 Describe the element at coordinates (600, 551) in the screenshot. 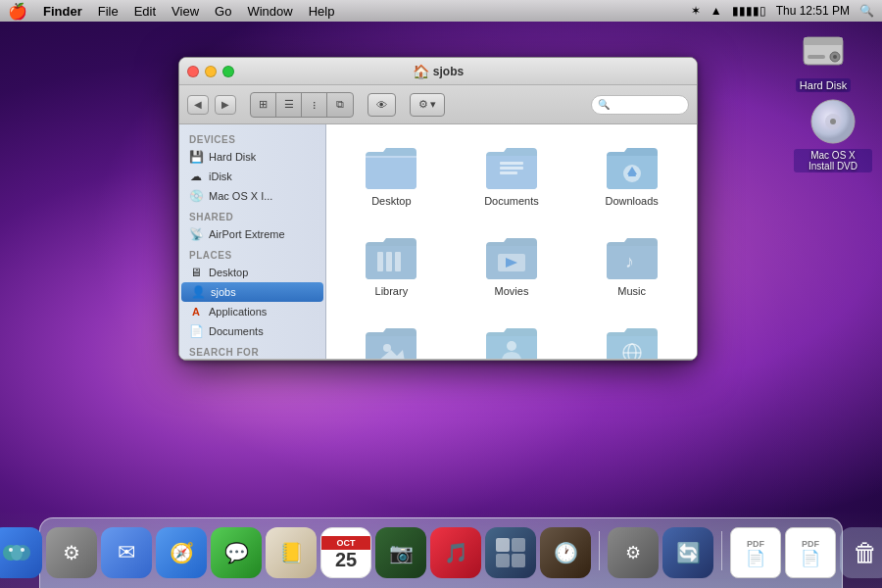

I see `dock-separator` at that location.